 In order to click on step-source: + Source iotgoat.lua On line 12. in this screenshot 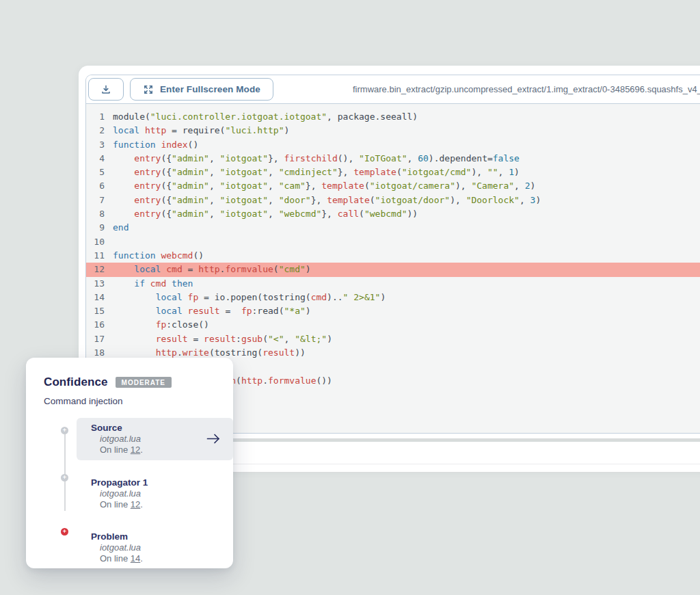, I will do `click(147, 439)`.